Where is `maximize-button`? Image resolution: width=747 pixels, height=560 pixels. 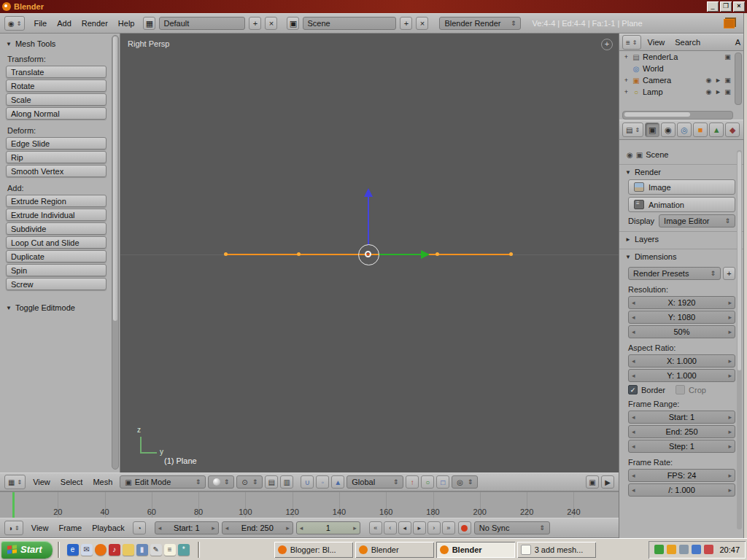 maximize-button is located at coordinates (726, 7).